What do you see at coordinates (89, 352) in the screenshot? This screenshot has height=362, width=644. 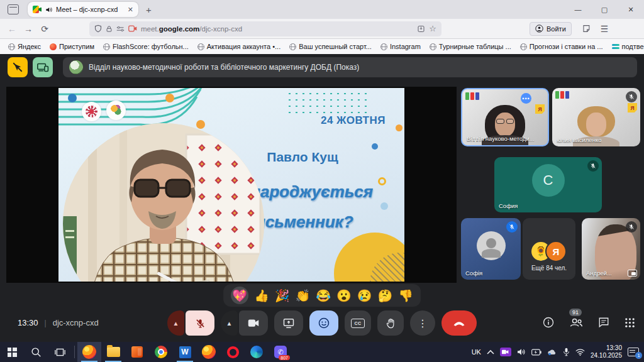 I see `taskbar-firefox-active` at bounding box center [89, 352].